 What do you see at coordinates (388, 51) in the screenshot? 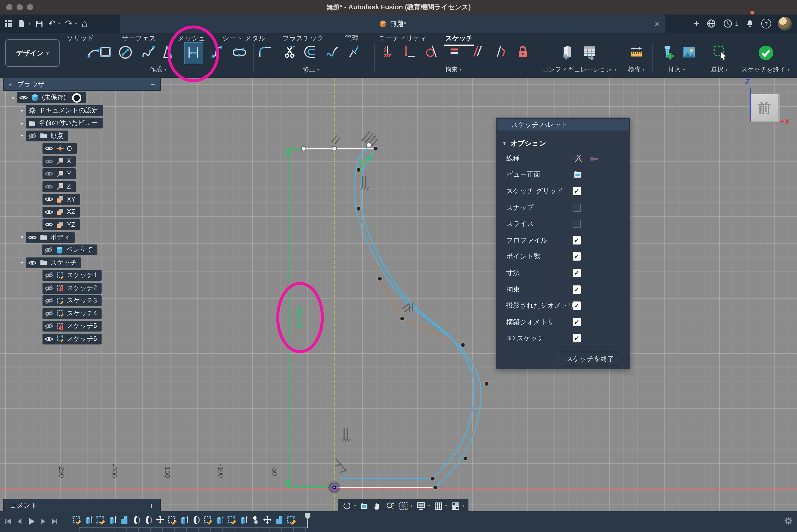
I see `constraint-fix-icon` at bounding box center [388, 51].